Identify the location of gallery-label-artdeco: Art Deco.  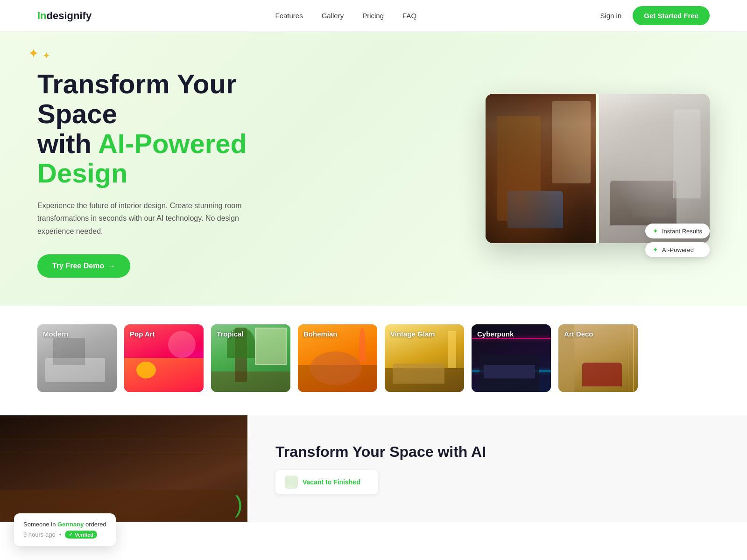
(579, 334).